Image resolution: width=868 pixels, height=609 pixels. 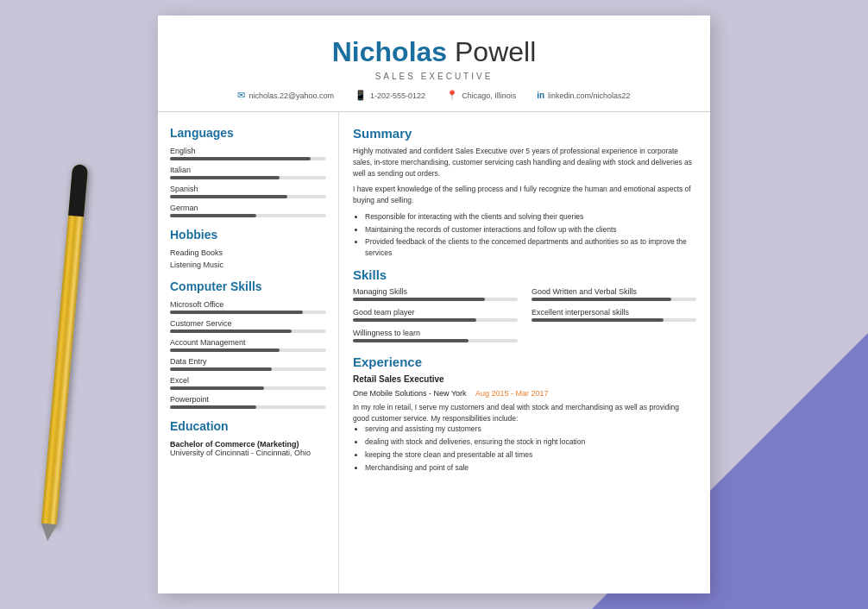 I want to click on hobbies-title: Hobbies, so click(x=248, y=235).